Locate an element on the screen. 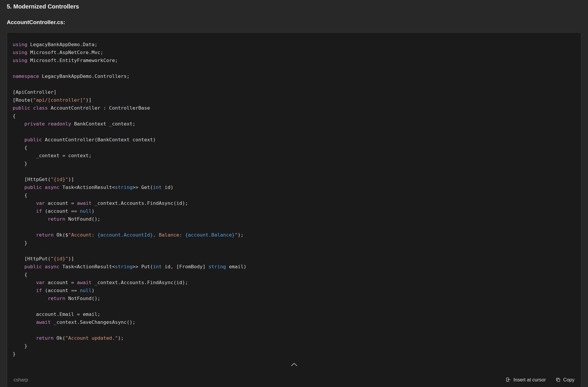 This screenshot has height=387, width=588. code-line: await _context.SaveChangesAsync(); is located at coordinates (293, 322).